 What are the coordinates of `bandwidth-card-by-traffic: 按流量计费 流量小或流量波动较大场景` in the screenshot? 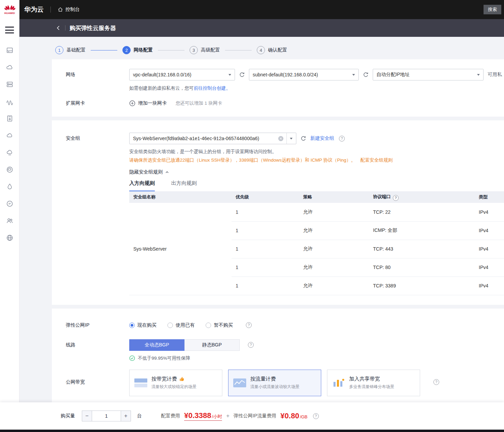 It's located at (275, 383).